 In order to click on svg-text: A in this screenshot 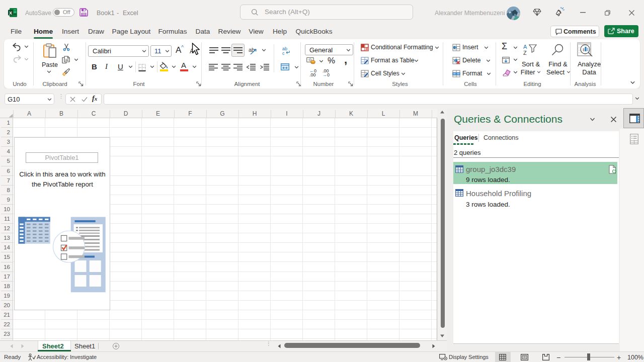, I will do `click(525, 47)`.